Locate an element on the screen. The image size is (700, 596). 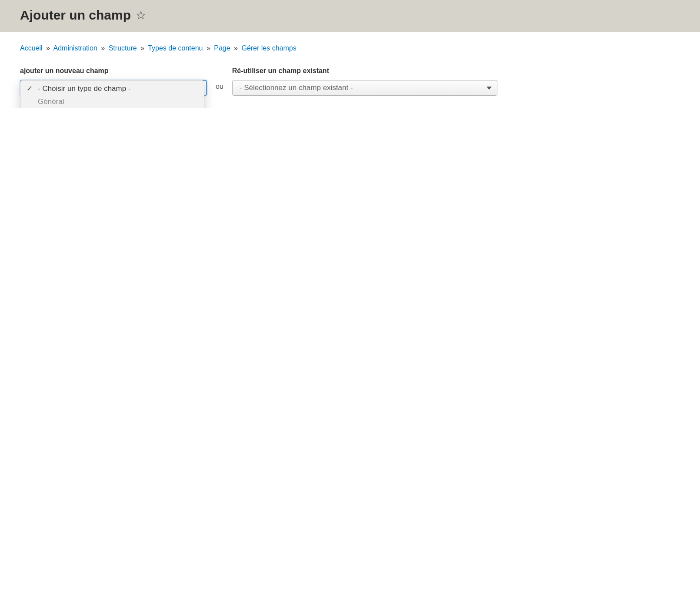
breadcrumb-link: Page is located at coordinates (222, 48).